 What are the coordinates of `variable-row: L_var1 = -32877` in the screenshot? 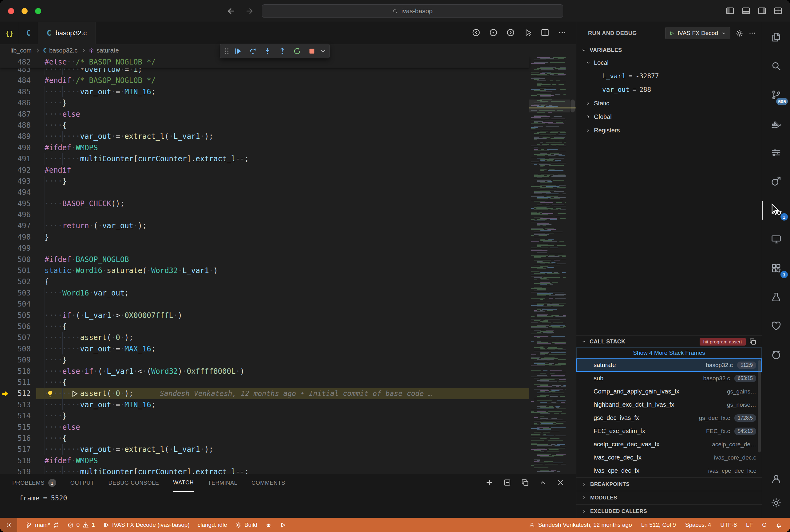 It's located at (669, 76).